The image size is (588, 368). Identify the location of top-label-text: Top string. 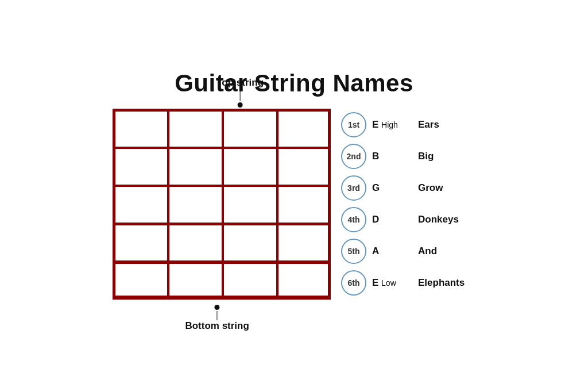
(240, 83).